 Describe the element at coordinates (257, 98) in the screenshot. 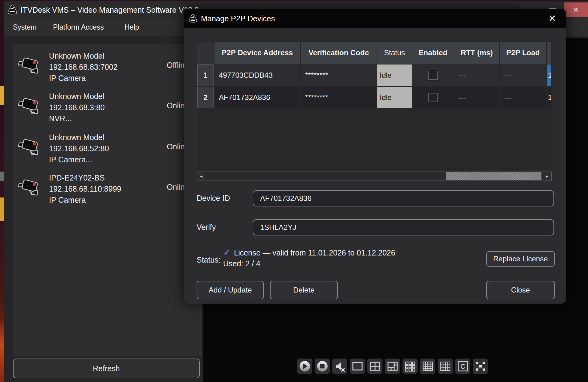

I see `cell-device-address: AF701732A836` at that location.